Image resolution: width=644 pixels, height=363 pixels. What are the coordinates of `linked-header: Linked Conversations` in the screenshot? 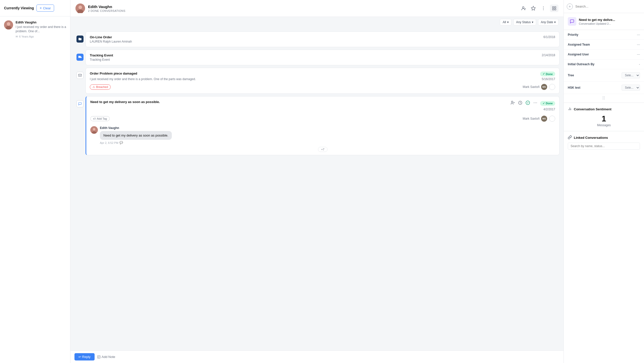 It's located at (604, 138).